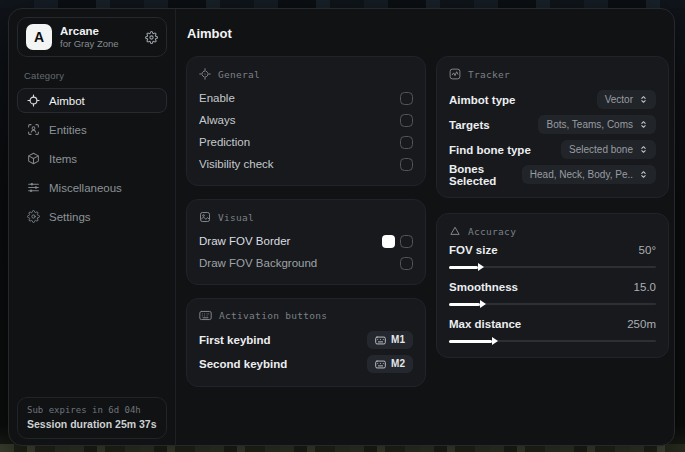 This screenshot has width=685, height=452. Describe the element at coordinates (92, 424) in the screenshot. I see `session-duration-text: Session duration 25m 37s` at that location.